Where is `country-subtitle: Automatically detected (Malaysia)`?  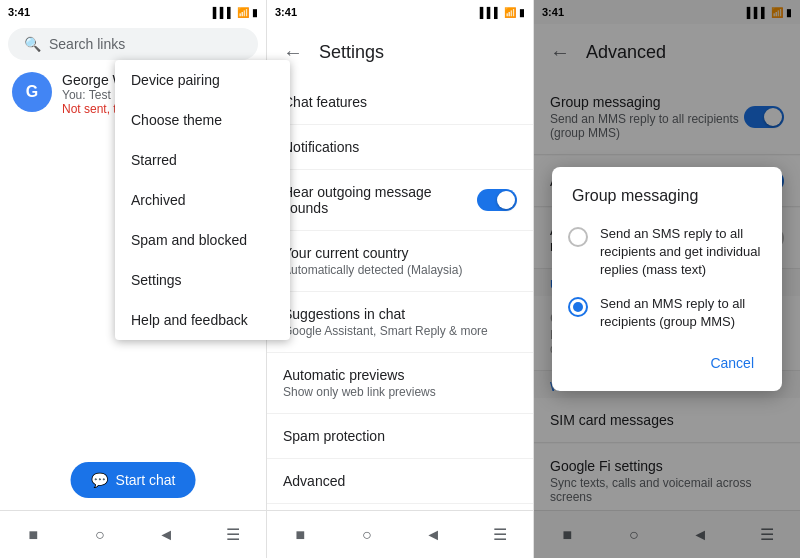 country-subtitle: Automatically detected (Malaysia) is located at coordinates (400, 270).